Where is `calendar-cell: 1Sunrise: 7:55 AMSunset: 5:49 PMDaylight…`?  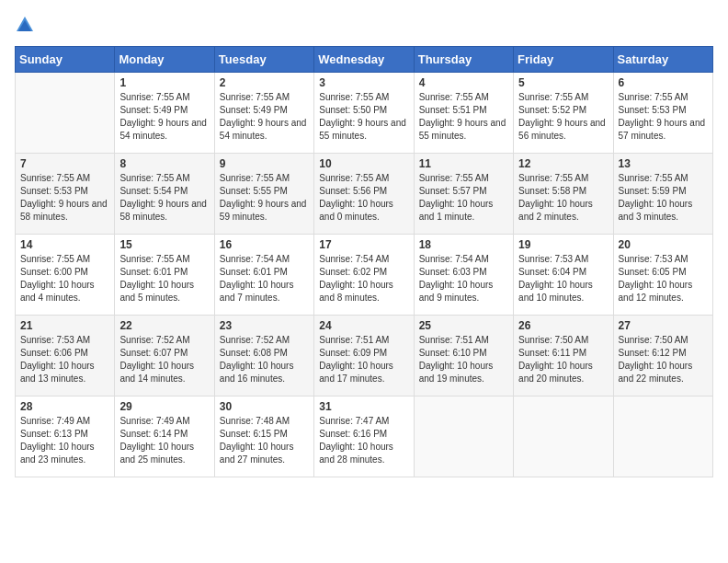
calendar-cell: 1Sunrise: 7:55 AMSunset: 5:49 PMDaylight… is located at coordinates (165, 113).